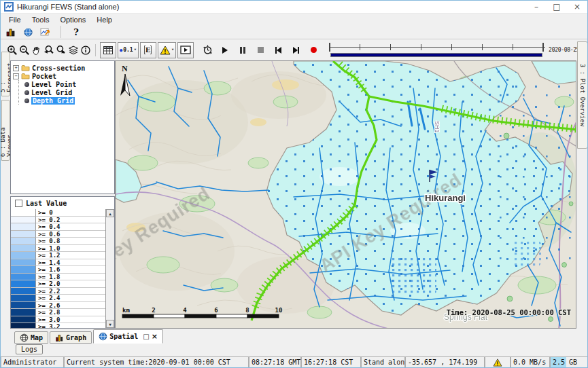  What do you see at coordinates (71, 277) in the screenshot?
I see `legend-row-label: >= 1.8` at bounding box center [71, 277].